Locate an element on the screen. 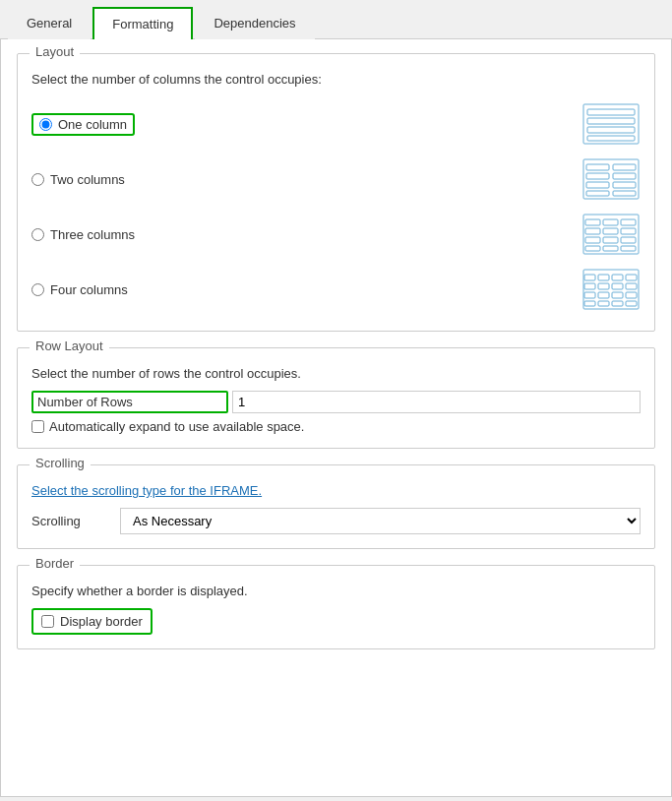 The image size is (672, 801). one-column-radio is located at coordinates (45, 124).